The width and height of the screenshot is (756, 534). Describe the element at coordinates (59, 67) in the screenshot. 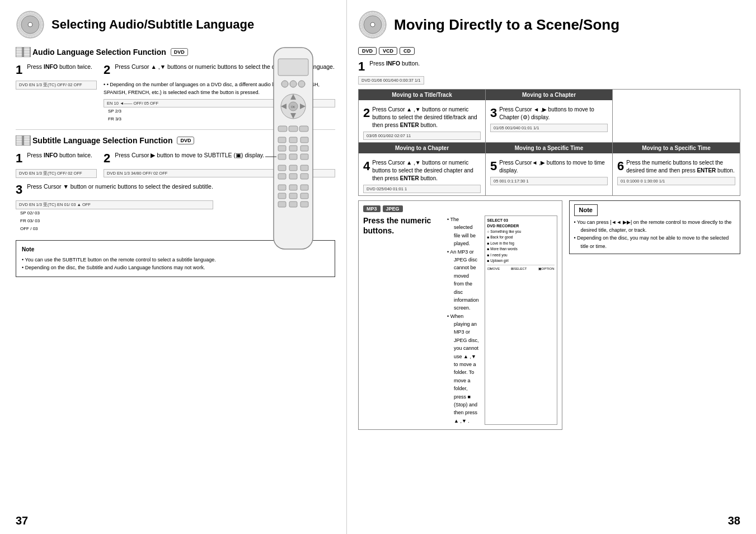

I see `audio-step1-text: Press INFO button twice.` at that location.